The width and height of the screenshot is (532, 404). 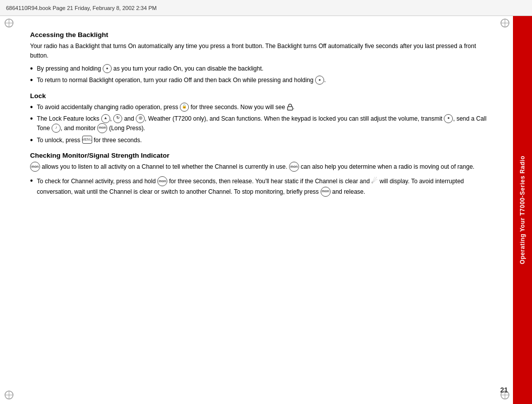 I want to click on scan-icon: ↻, so click(x=118, y=119).